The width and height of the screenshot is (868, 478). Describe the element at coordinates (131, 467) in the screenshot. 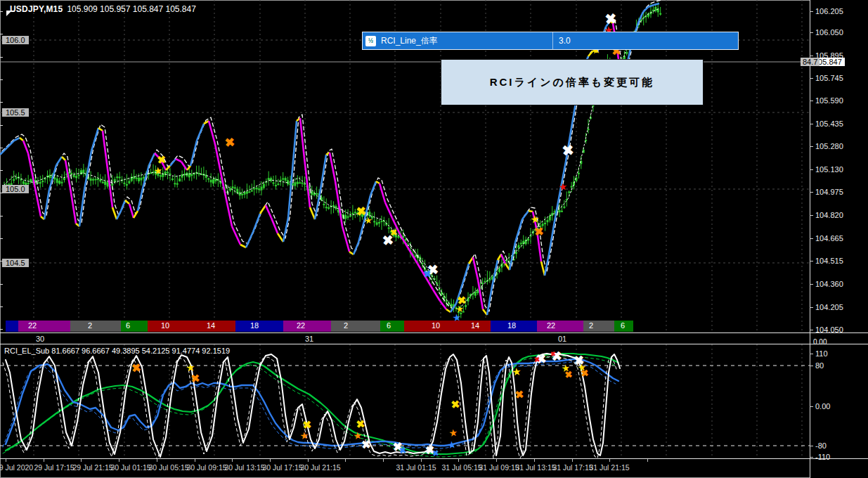

I see `time-label: 30 Jul 01:15` at that location.